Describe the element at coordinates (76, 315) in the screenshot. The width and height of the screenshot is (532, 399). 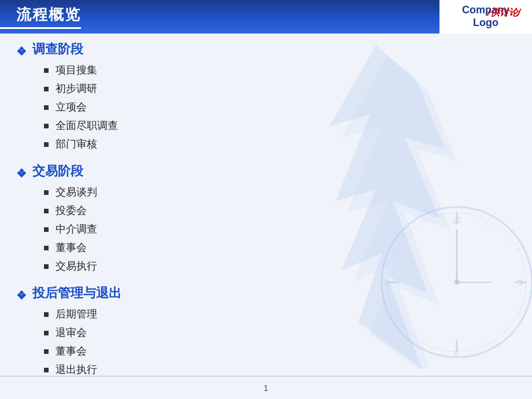
I see `item-text: 后期管理` at that location.